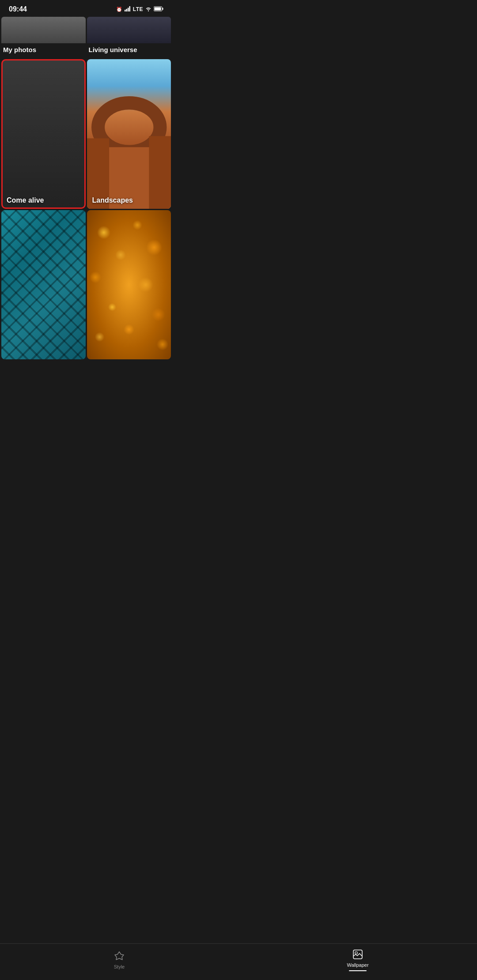 Image resolution: width=477 pixels, height=980 pixels. What do you see at coordinates (128, 9) in the screenshot?
I see `signal-icon` at bounding box center [128, 9].